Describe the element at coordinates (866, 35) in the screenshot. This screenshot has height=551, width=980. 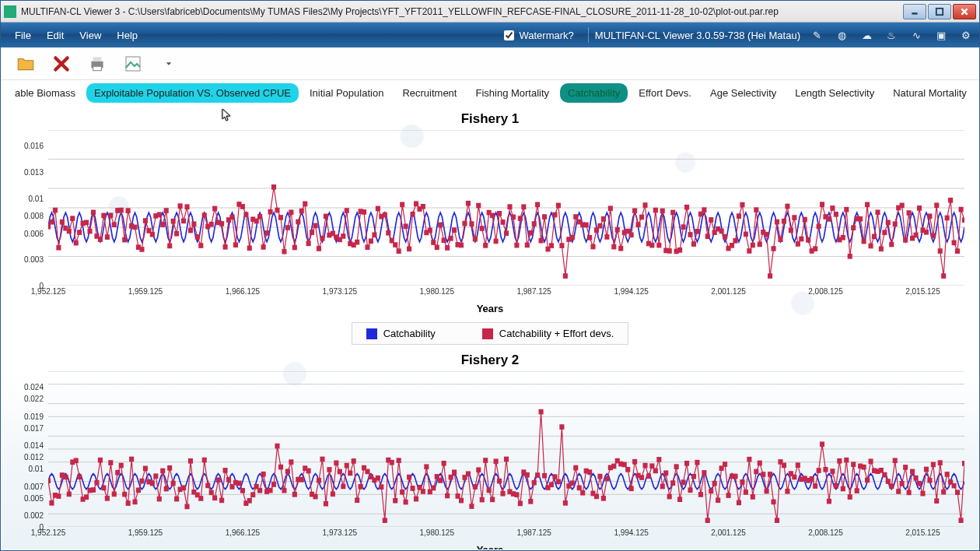
I see `cloud-icon: ☁` at that location.